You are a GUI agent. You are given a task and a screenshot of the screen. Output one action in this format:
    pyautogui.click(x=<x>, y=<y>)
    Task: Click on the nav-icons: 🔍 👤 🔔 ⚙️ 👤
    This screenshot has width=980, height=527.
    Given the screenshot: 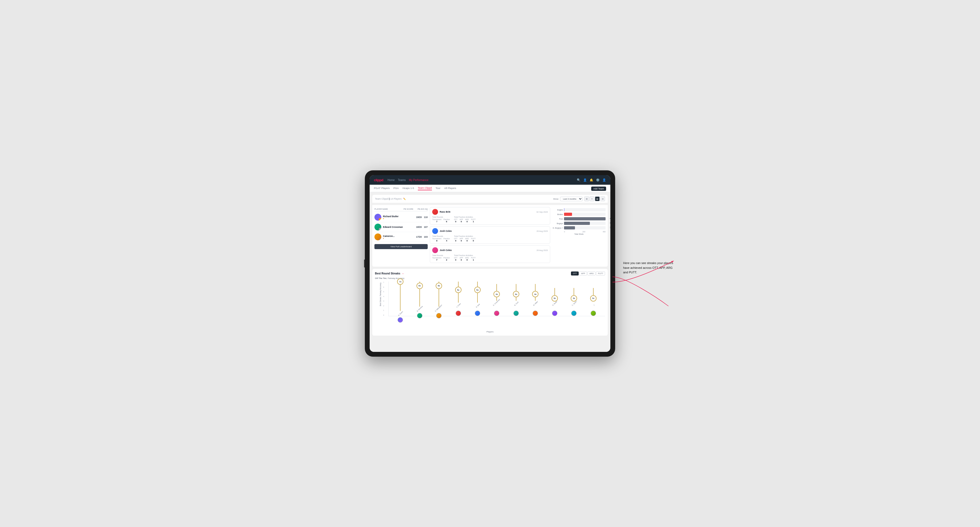 What is the action you would take?
    pyautogui.click(x=591, y=180)
    